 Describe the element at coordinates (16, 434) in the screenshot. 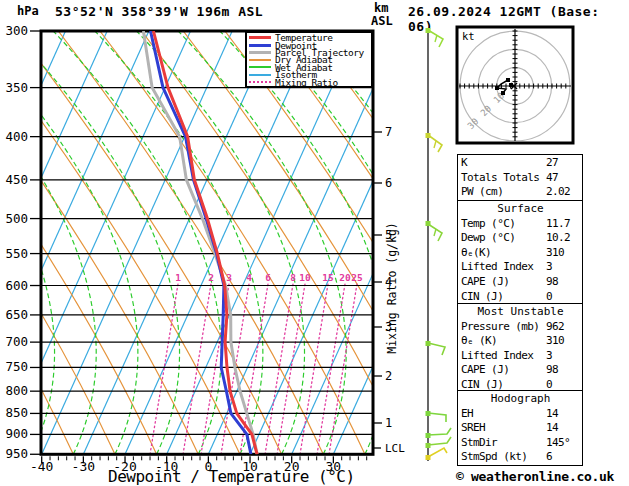

I see `pressure-tick-label: 900` at that location.